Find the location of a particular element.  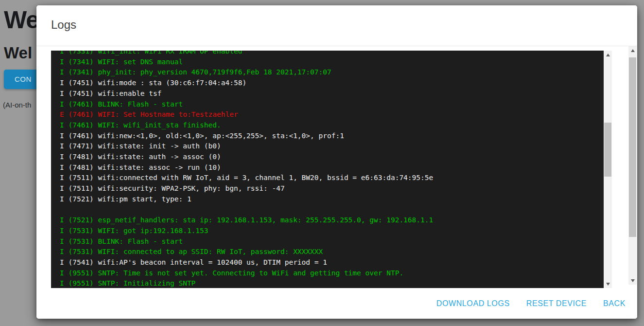

log-line: I (7531) WIFI: got ip:192.168.1.153 is located at coordinates (246, 231).